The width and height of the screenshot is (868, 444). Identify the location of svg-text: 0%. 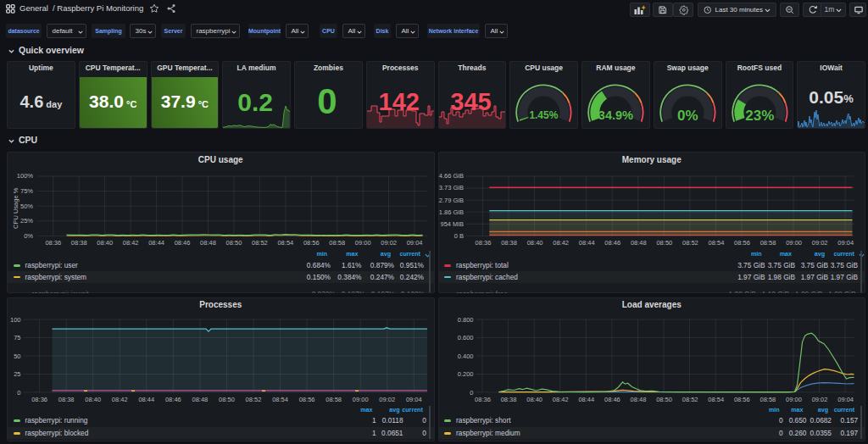
(688, 117).